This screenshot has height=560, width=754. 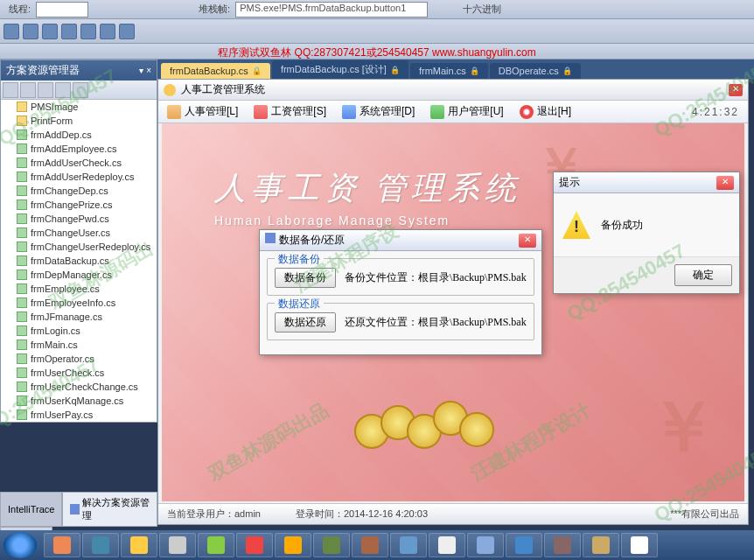 I want to click on sln-file-item: frmChangePrize.cs, so click(x=79, y=205).